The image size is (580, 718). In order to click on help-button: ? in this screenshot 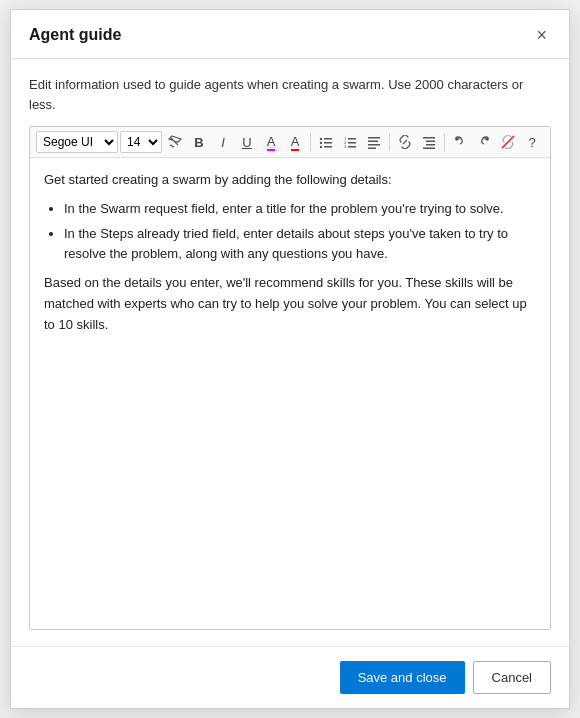, I will do `click(532, 142)`.